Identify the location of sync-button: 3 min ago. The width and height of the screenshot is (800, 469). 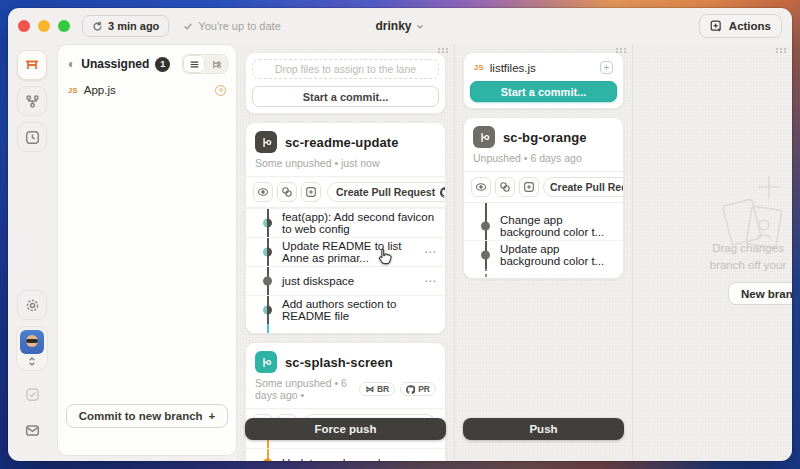
(126, 26).